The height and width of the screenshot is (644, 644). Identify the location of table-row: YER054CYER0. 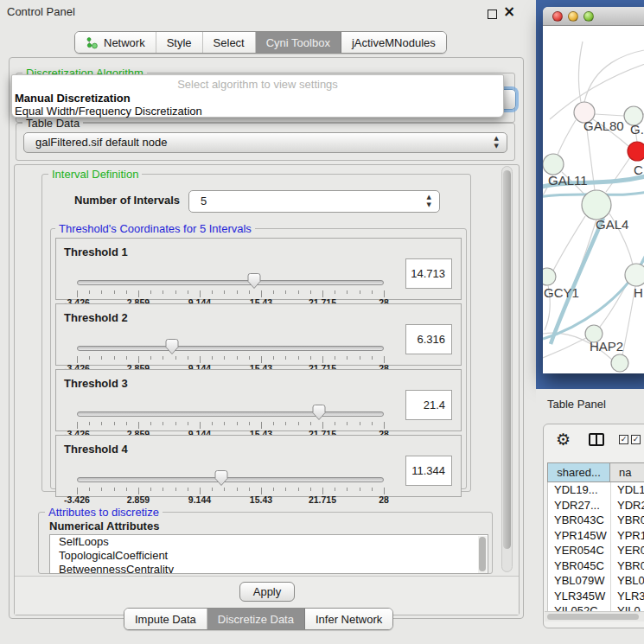
(596, 551).